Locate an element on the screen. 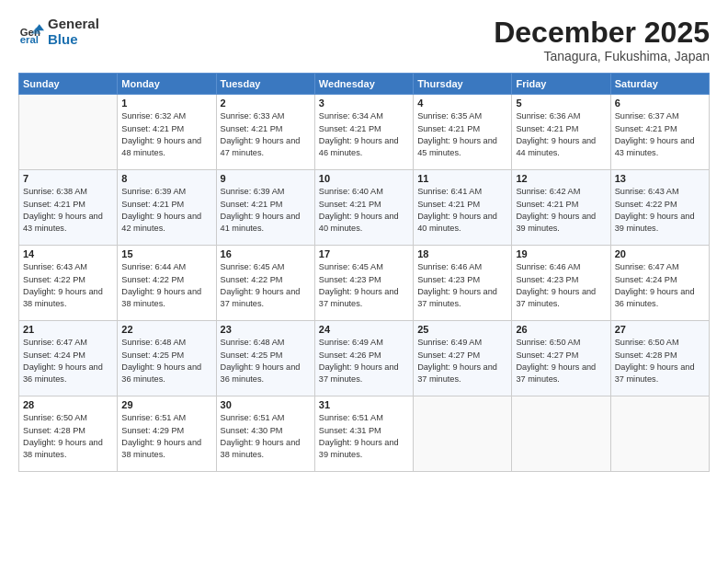  day-number: 27 is located at coordinates (660, 329).